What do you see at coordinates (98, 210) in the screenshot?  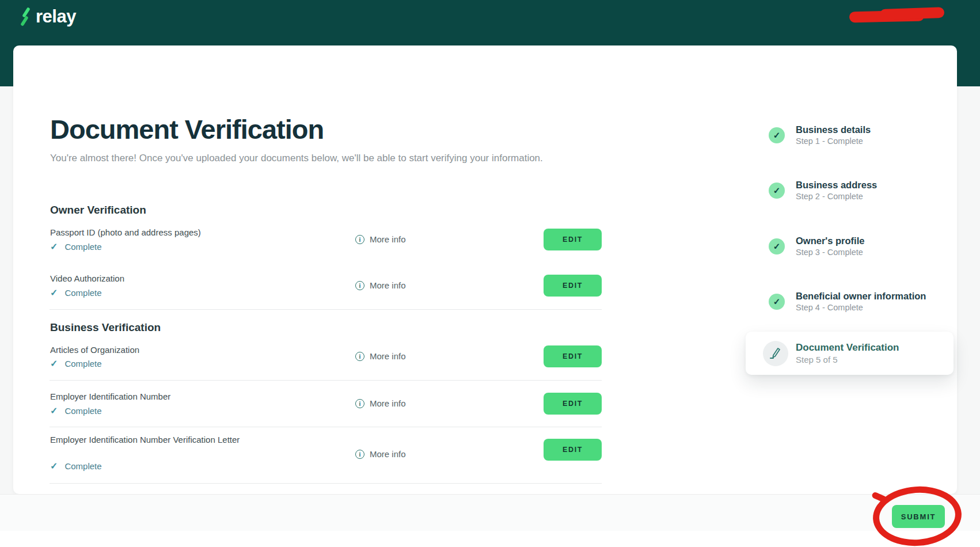 I see `section-heading-owner-verification: Owner Verification` at bounding box center [98, 210].